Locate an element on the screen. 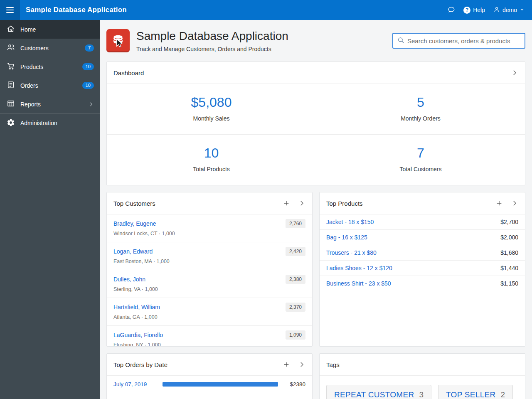  customer-detail: Sterling, VA · 1,000 is located at coordinates (209, 289).